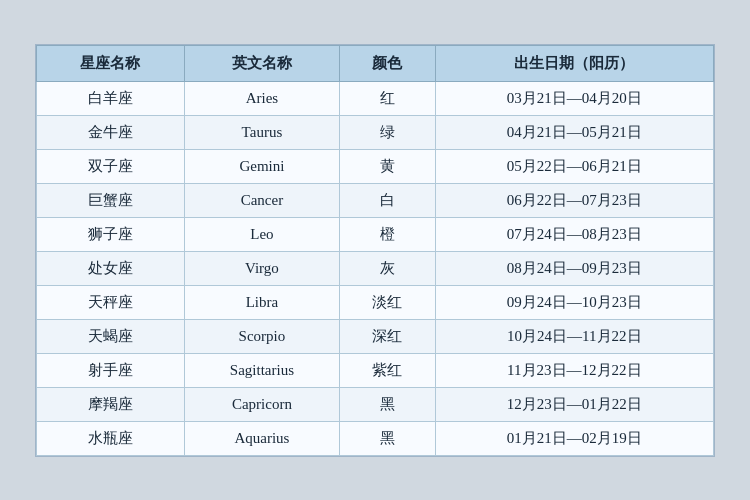 The width and height of the screenshot is (750, 500). What do you see at coordinates (376, 302) in the screenshot?
I see `table-row: 天秤座Libra淡红09月24日—10月23日` at bounding box center [376, 302].